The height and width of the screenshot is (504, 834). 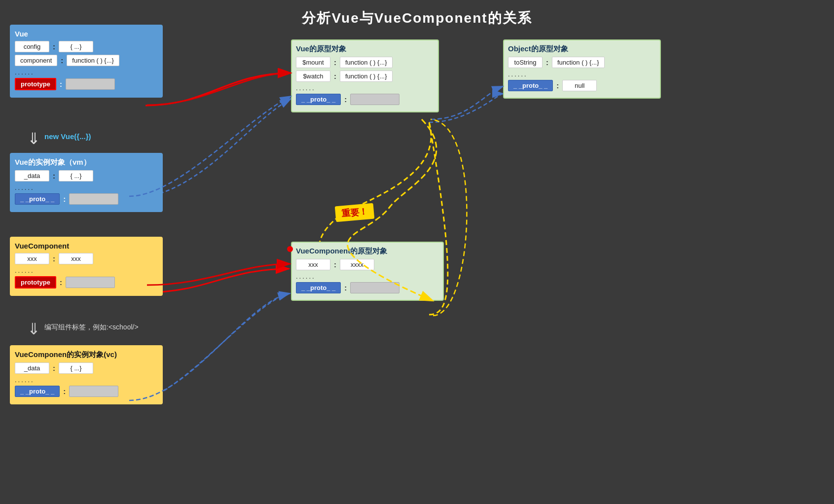 What do you see at coordinates (525, 62) in the screenshot?
I see `op-tostring-key: toString` at bounding box center [525, 62].